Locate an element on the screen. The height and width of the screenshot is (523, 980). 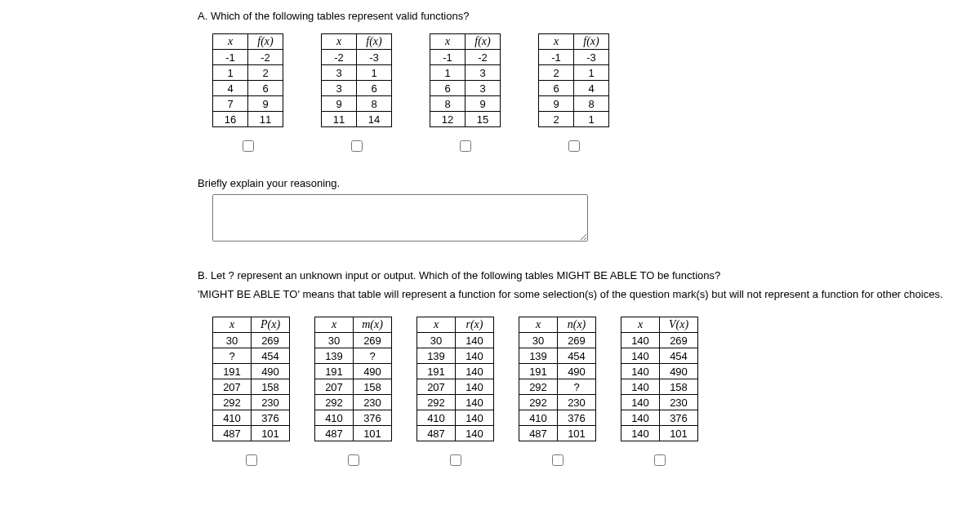
table-row: 207140 is located at coordinates (456, 387).